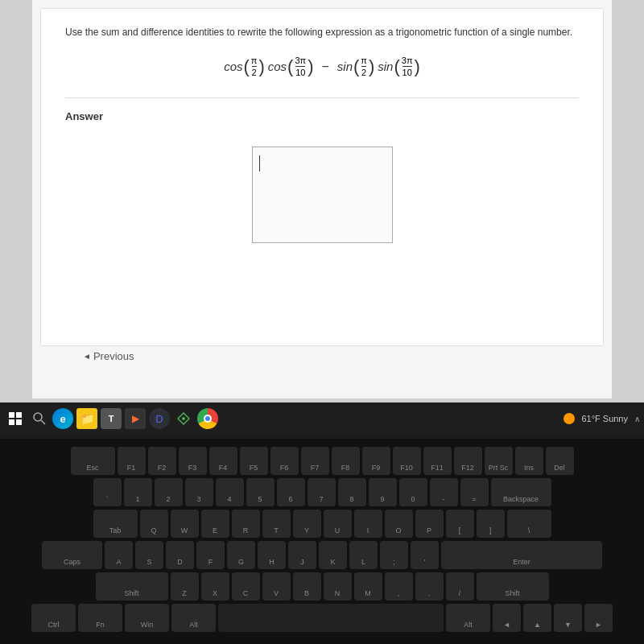 The height and width of the screenshot is (644, 644). I want to click on key-u: U, so click(338, 523).